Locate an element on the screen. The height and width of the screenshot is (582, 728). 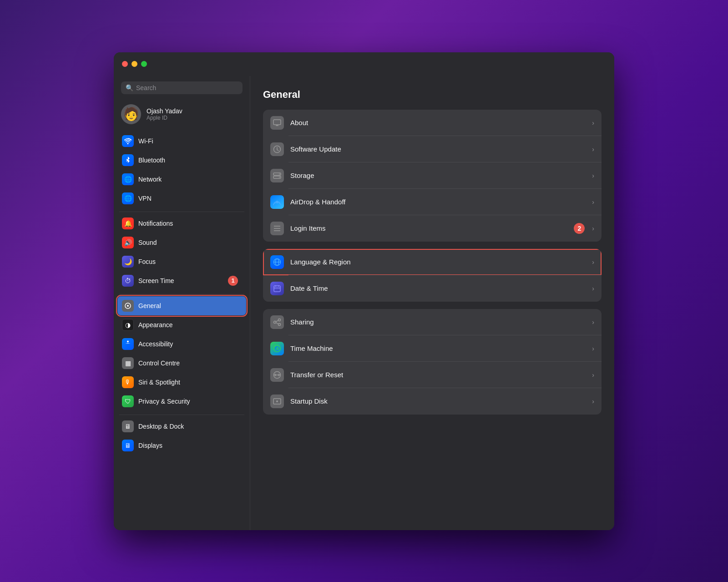
settings-row-language: Language & Region › is located at coordinates (432, 262).